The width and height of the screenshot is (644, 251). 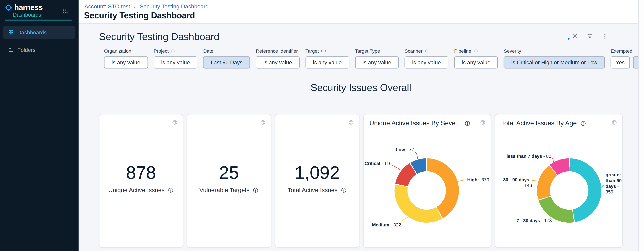 What do you see at coordinates (141, 181) in the screenshot?
I see `stat-card-unique-active-issues: 878 Unique Active Issues` at bounding box center [141, 181].